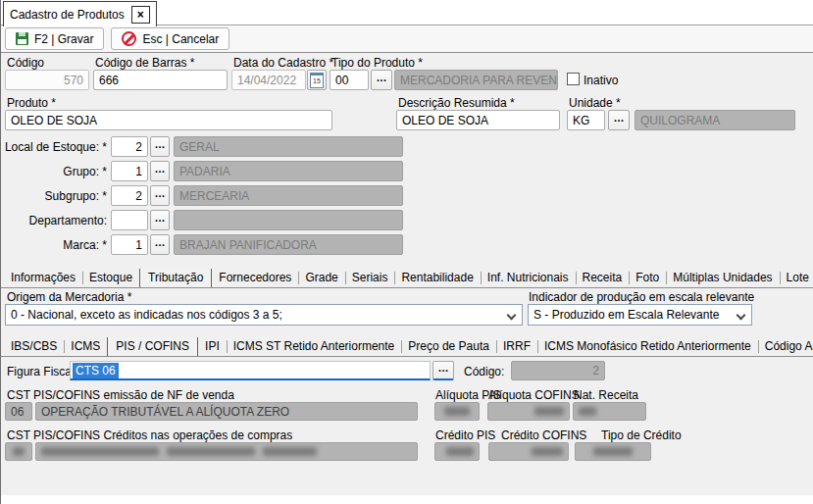  Describe the element at coordinates (641, 297) in the screenshot. I see `indicador-escala-label: Indicador de produção em escala relevant…` at that location.